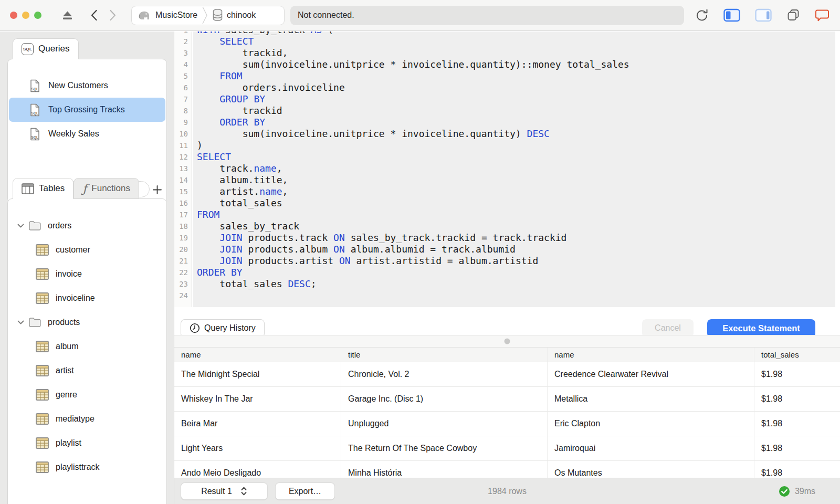 The height and width of the screenshot is (504, 840). Describe the element at coordinates (305, 491) in the screenshot. I see `export-label: Export…` at that location.